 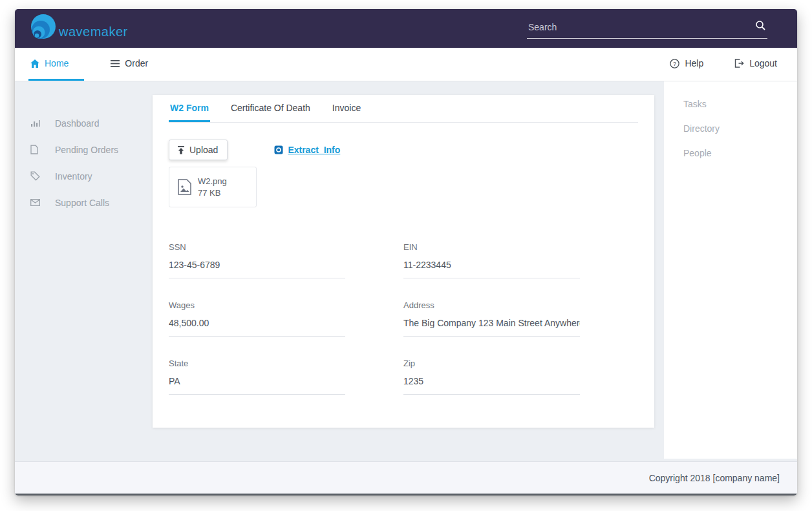 I want to click on wages-input: 48,500.00, so click(x=257, y=327).